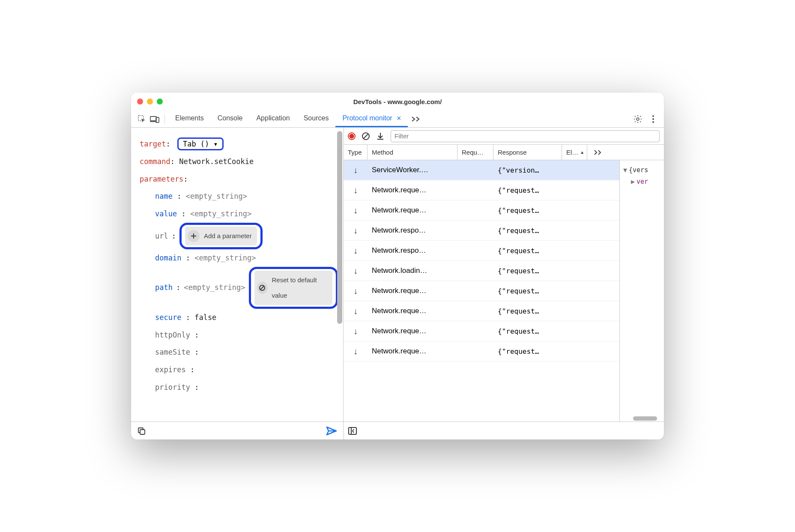  What do you see at coordinates (170, 370) in the screenshot?
I see `param-expires-key: expires` at bounding box center [170, 370].